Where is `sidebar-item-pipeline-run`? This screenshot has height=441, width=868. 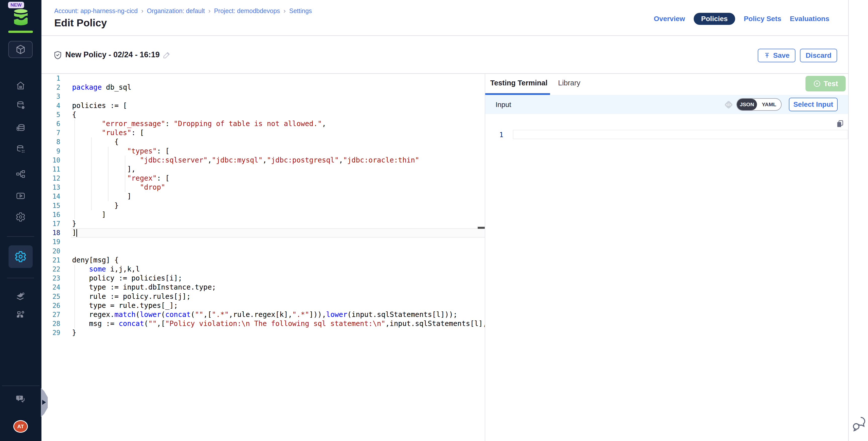
sidebar-item-pipeline-run is located at coordinates (21, 196).